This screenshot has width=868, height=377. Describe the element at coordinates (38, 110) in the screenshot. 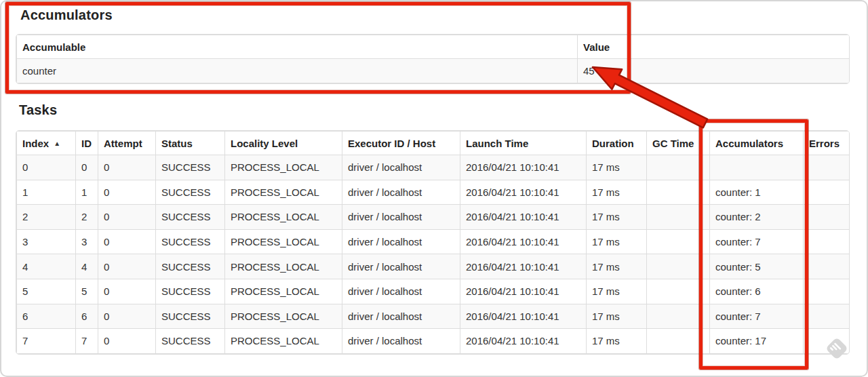

I see `tasks-section-title: Tasks` at that location.